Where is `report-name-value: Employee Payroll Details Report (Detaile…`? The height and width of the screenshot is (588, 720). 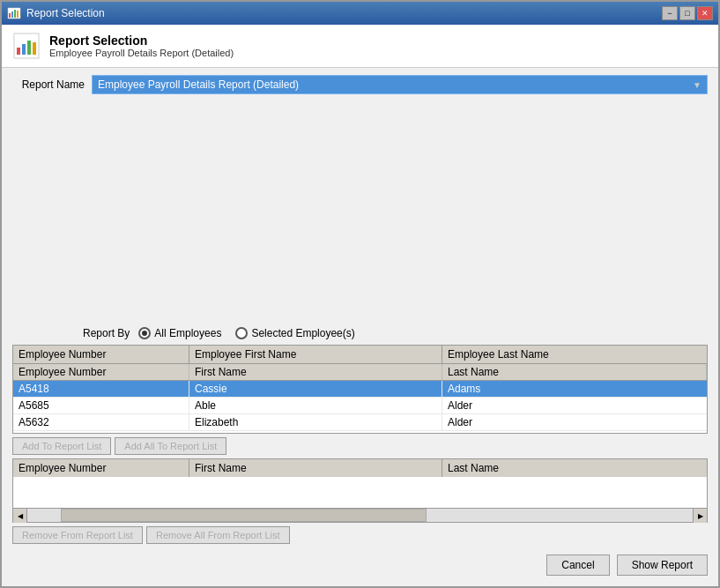 report-name-value: Employee Payroll Details Report (Detaile… is located at coordinates (198, 85).